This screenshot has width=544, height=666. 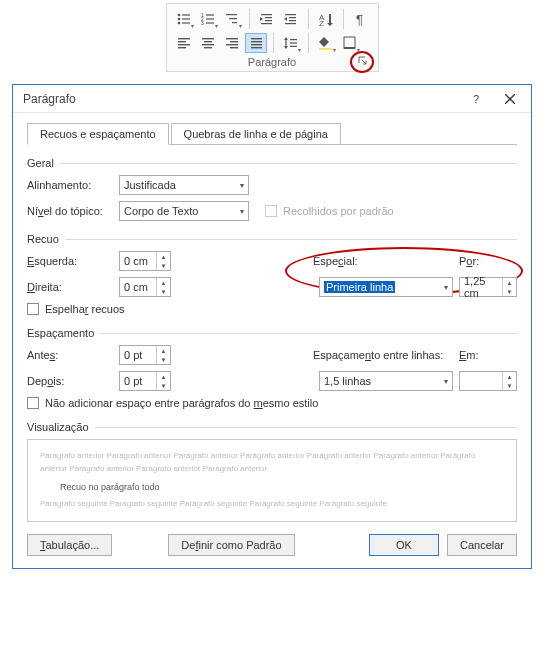 I want to click on dialog-launcher-button, so click(x=363, y=61).